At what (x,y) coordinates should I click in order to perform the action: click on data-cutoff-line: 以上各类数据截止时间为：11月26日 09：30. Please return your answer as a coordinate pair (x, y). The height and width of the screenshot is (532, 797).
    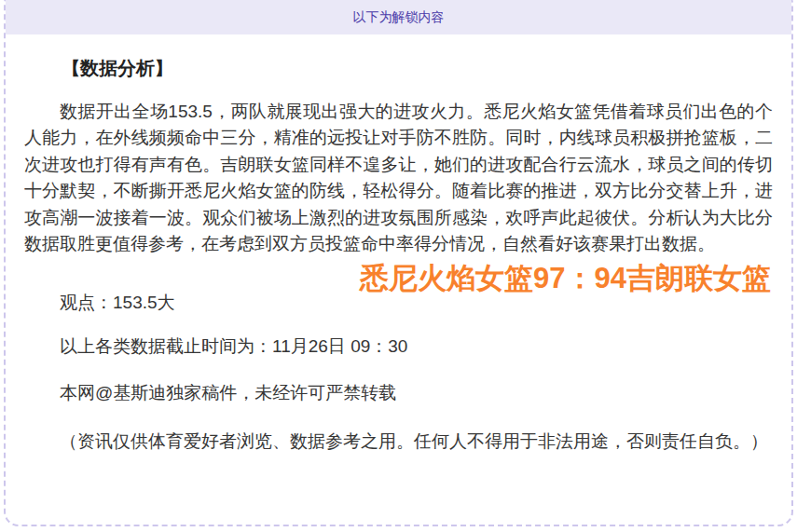
    Looking at the image, I should click on (399, 347).